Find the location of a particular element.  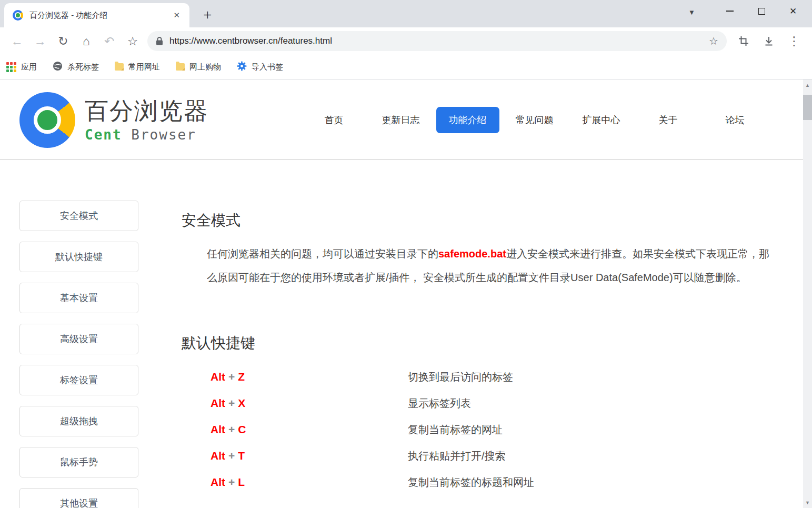

shortcut-row: Alt+L 复制当前标签的标题和网址 is located at coordinates (483, 482).